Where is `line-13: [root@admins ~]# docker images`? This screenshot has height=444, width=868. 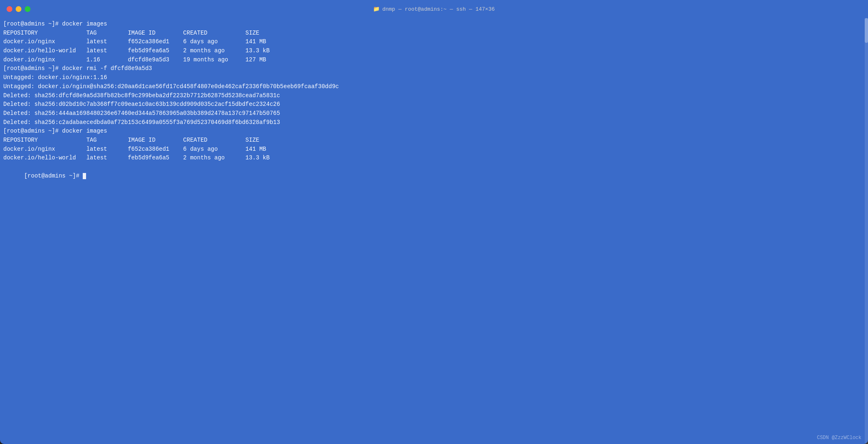 line-13: [root@admins ~]# docker images is located at coordinates (434, 131).